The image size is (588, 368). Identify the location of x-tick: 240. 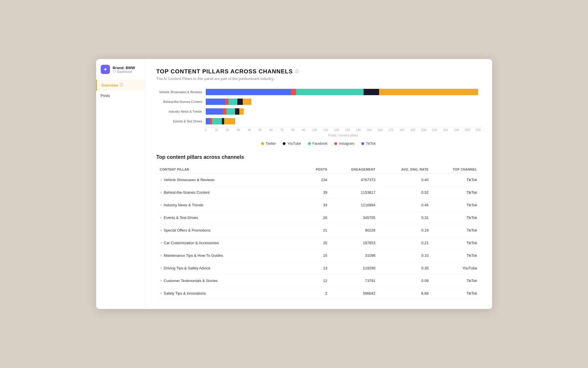
(467, 130).